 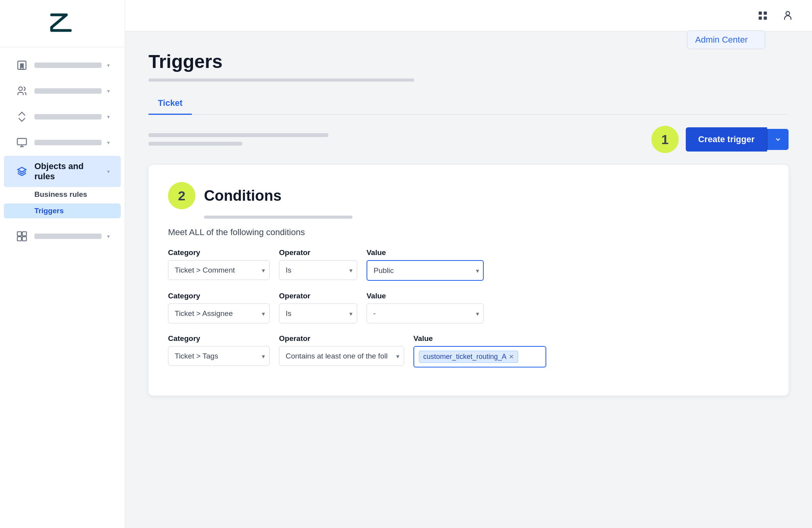 I want to click on category-select-3: Ticket > Tags, so click(x=219, y=356).